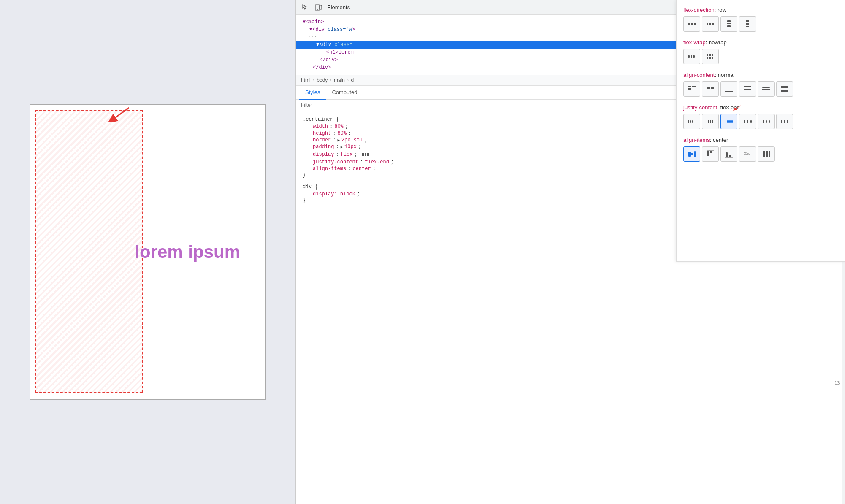  I want to click on flex-direction-column-reverse-btn, so click(748, 24).